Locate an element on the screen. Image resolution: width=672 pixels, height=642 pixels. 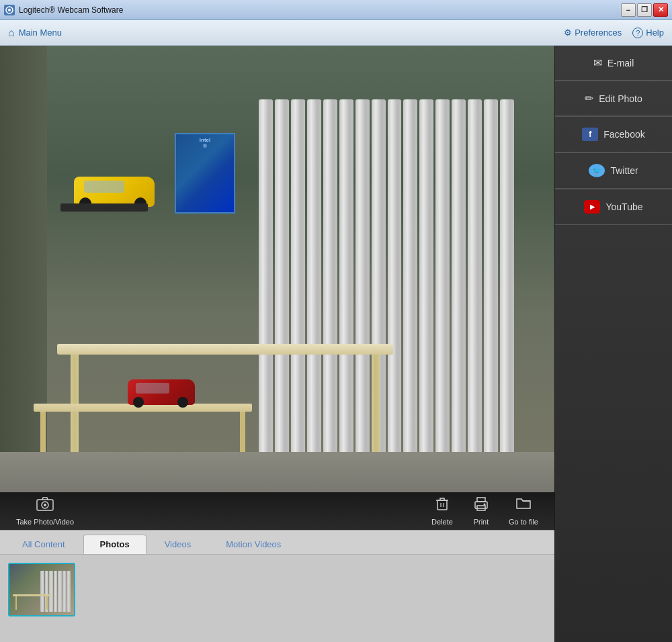
title-bar-left: Logitech® Webcam Software is located at coordinates (63, 10).